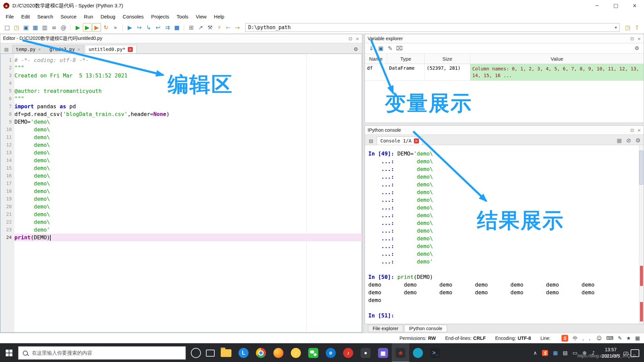 The height and width of the screenshot is (362, 644). I want to click on clear-console-icon: ⊘, so click(629, 140).